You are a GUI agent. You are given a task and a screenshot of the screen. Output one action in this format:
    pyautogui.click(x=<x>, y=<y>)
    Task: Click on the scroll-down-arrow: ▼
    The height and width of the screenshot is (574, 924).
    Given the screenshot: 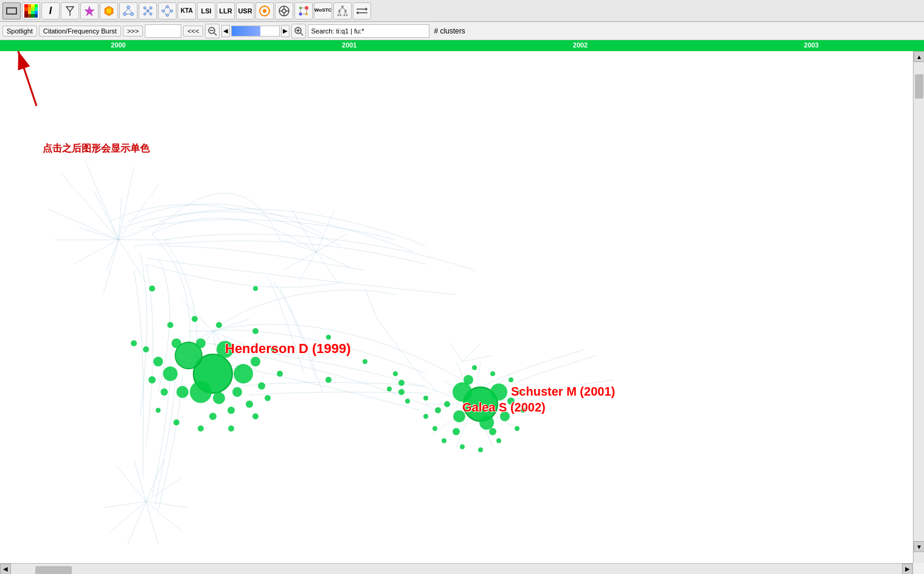 What is the action you would take?
    pyautogui.click(x=919, y=547)
    